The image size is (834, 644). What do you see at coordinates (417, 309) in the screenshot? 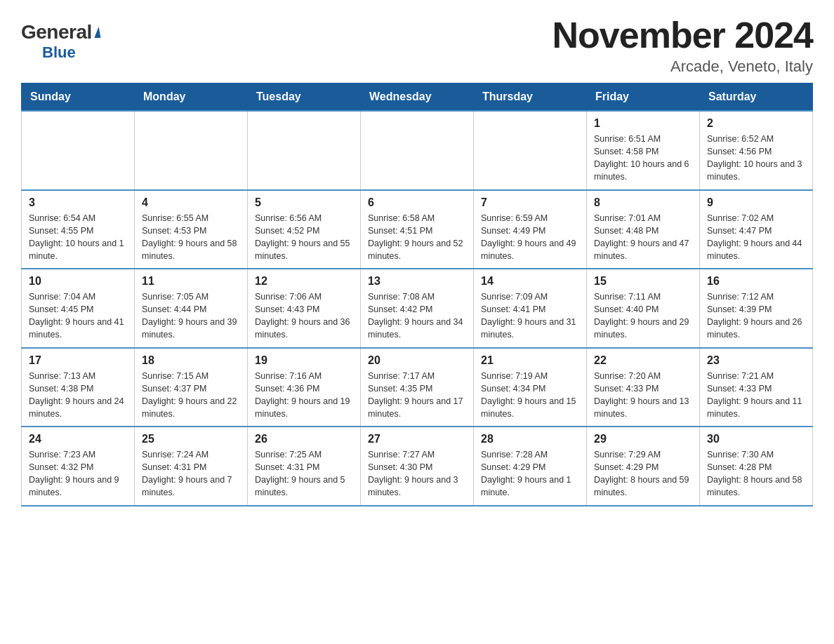
I see `calendar-cell: 13Sunrise: 7:08 AMSunset: 4:42 PMDayligh…` at bounding box center [417, 309].